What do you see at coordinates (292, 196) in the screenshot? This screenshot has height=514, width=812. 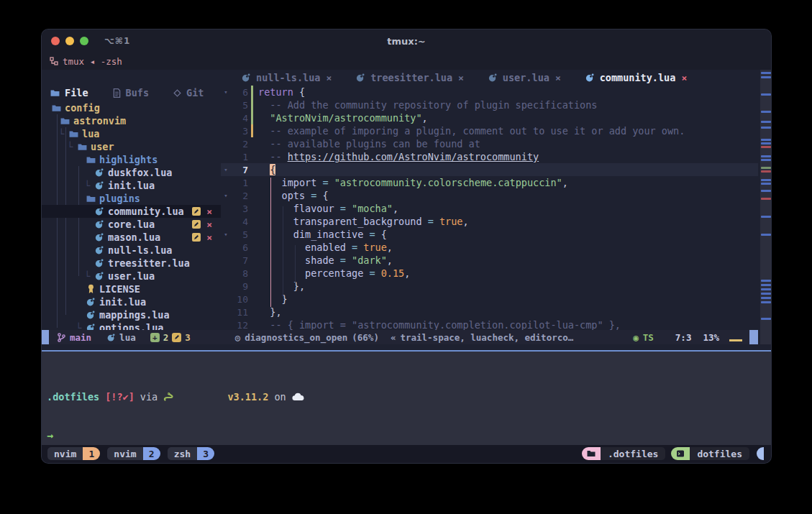 I see `code-text: opts = {` at bounding box center [292, 196].